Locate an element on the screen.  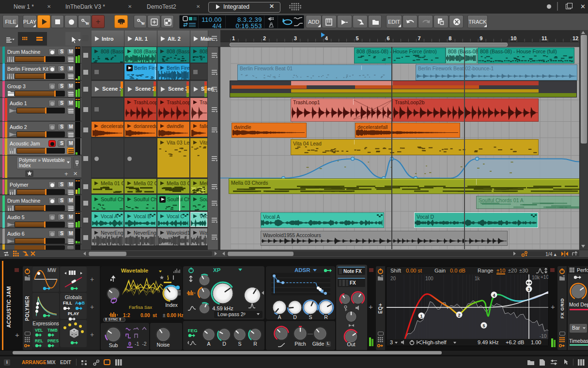
svg-text: 2 is located at coordinates (459, 315).